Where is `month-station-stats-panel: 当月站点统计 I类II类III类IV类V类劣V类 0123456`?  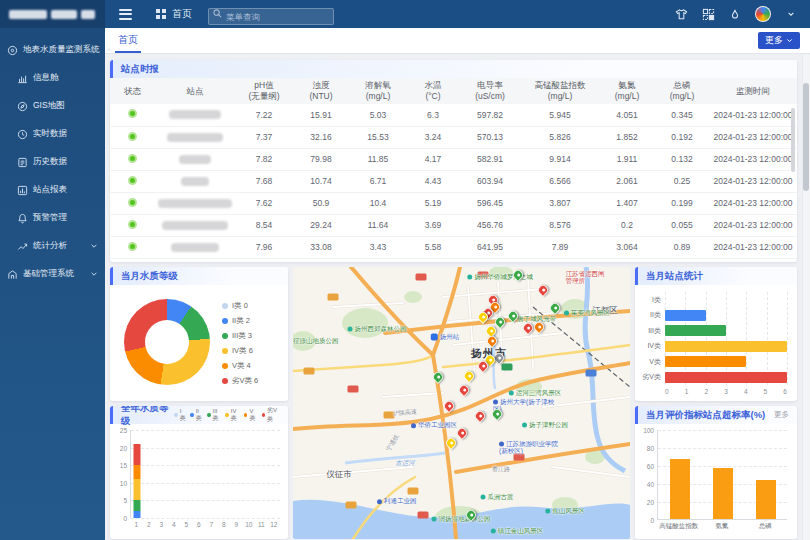
month-station-stats-panel: 当月站点统计 I类II类III类IV类V类劣V类 0123456 is located at coordinates (716, 334).